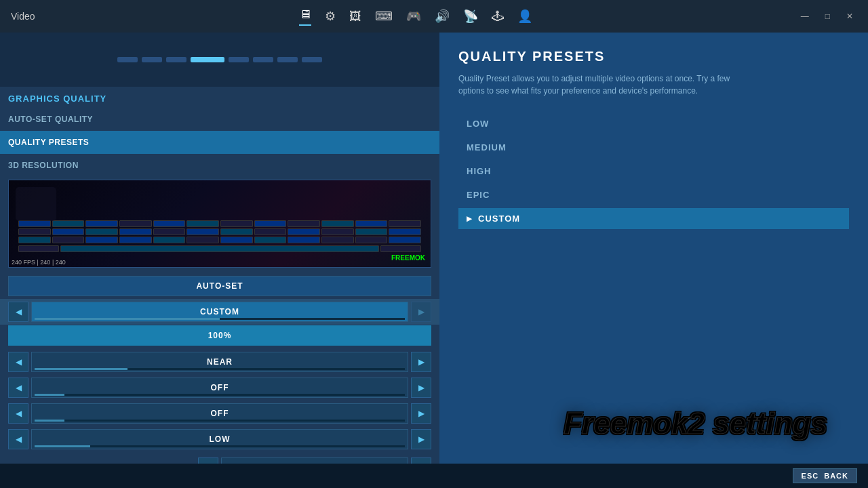 The height and width of the screenshot is (488, 868). Describe the element at coordinates (220, 60) in the screenshot. I see `preview-bar` at that location.